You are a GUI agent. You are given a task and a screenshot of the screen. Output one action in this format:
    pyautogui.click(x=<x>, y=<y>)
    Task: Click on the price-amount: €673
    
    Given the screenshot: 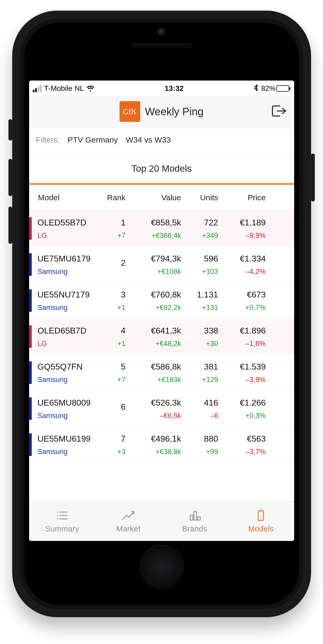 What is the action you would take?
    pyautogui.click(x=256, y=295)
    